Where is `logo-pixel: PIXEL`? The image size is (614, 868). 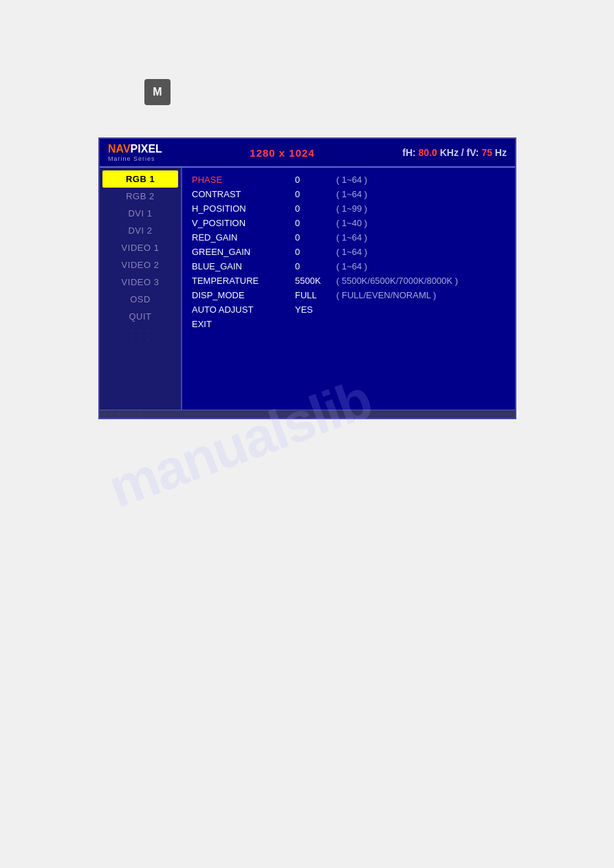 logo-pixel: PIXEL is located at coordinates (146, 148).